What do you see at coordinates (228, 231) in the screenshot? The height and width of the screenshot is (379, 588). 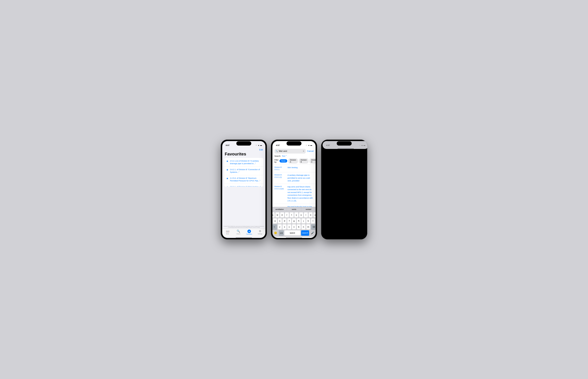 I see `book-icon: 📖` at bounding box center [228, 231].